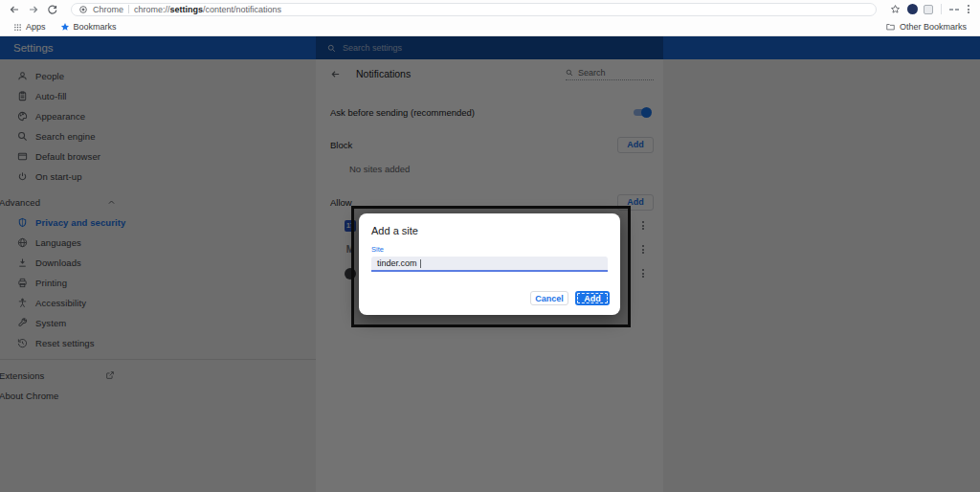 This screenshot has width=980, height=492. I want to click on bookmark-star-icon, so click(895, 10).